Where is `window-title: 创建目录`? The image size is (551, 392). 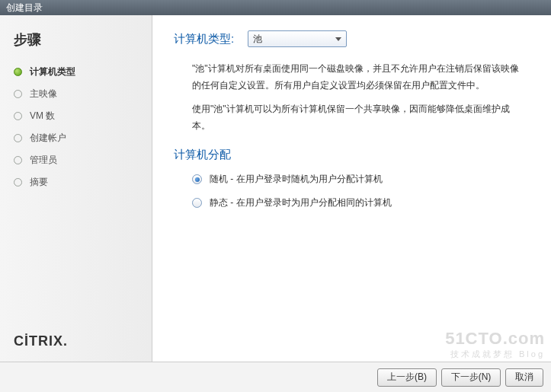 window-title: 创建目录 is located at coordinates (24, 8).